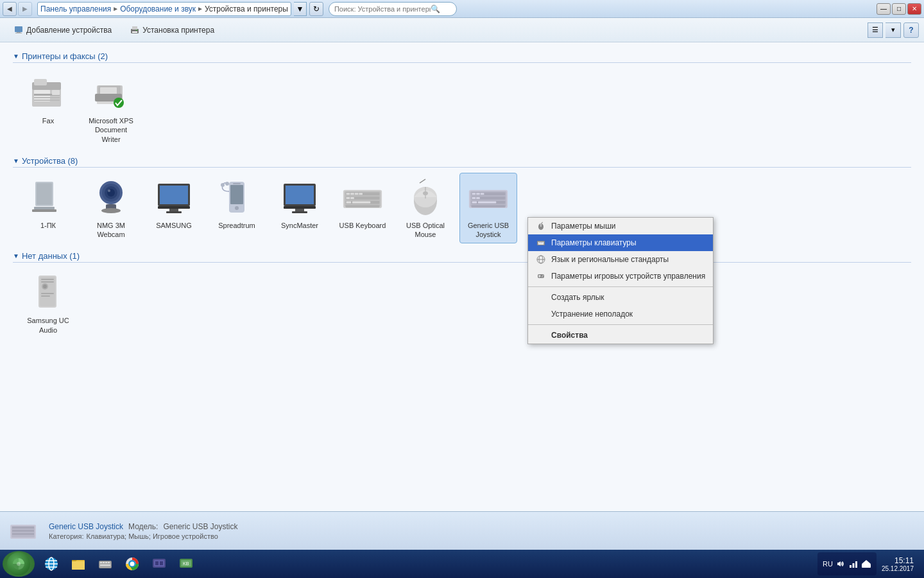  What do you see at coordinates (363, 225) in the screenshot?
I see `usb-keyboard-label: USB Keyboard` at bounding box center [363, 225].